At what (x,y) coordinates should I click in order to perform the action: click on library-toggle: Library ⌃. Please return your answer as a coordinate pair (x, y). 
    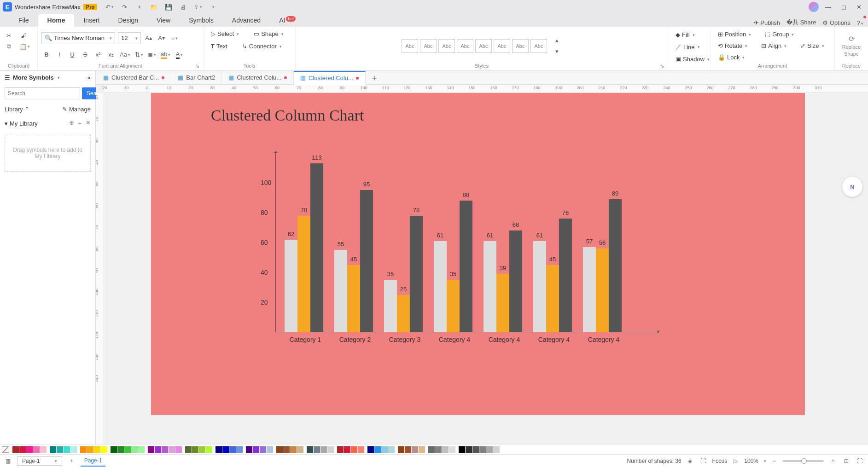
    Looking at the image, I should click on (17, 110).